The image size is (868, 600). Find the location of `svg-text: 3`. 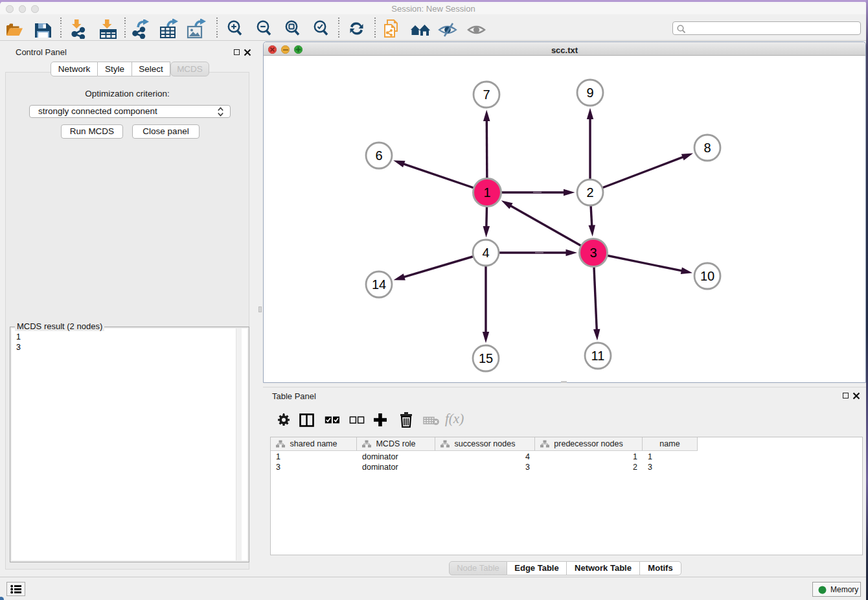

svg-text: 3 is located at coordinates (593, 253).